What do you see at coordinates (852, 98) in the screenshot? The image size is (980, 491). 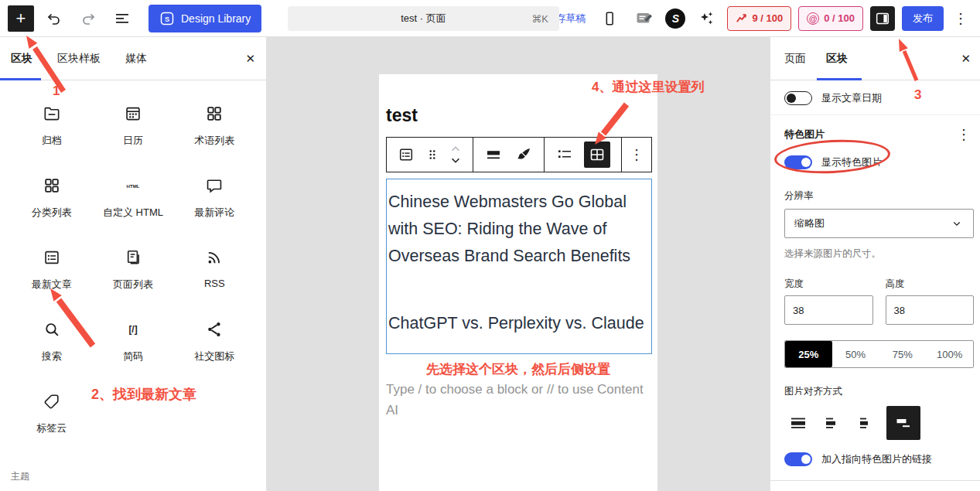 I see `show-post-date-label: 显示文章日期` at bounding box center [852, 98].